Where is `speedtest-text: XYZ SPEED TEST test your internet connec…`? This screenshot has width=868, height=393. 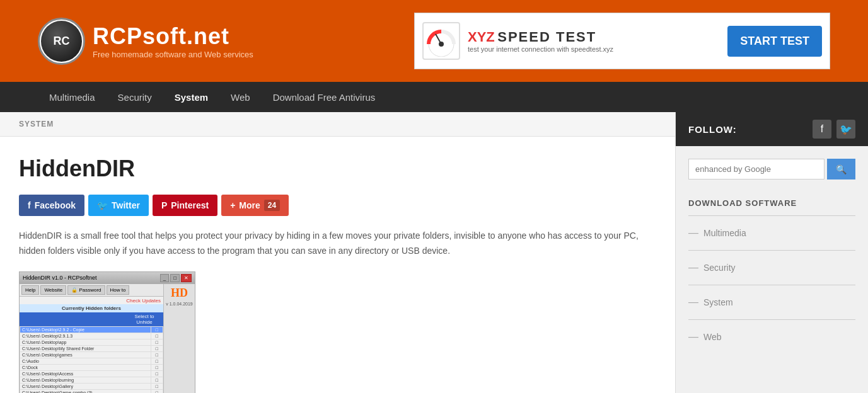 speedtest-text: XYZ SPEED TEST test your internet connec… is located at coordinates (594, 41).